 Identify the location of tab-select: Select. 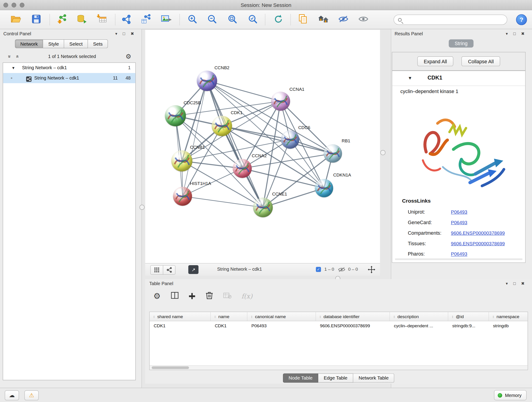
(76, 44).